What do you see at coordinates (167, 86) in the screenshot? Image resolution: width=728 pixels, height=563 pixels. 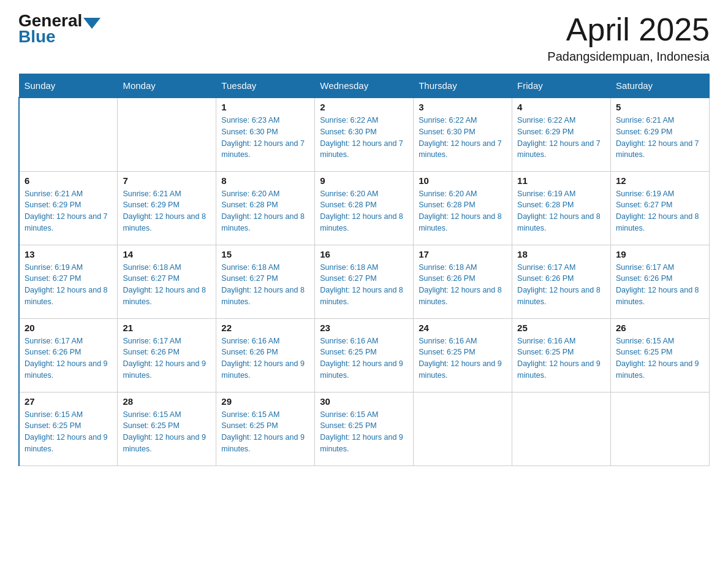 I see `header-monday: Monday` at bounding box center [167, 86].